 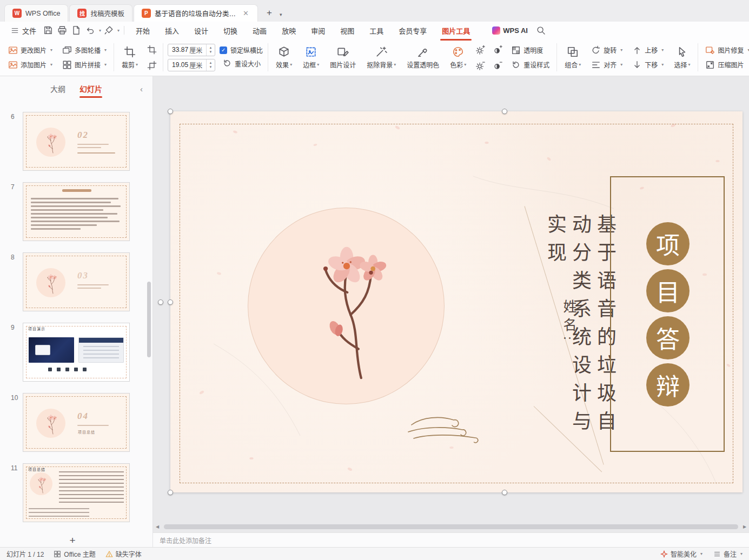 I want to click on menu-tab-member: 会员专享, so click(x=413, y=30).